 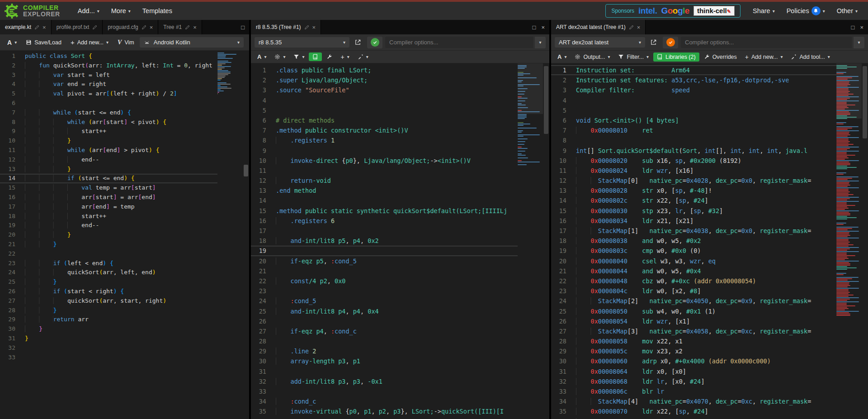 I want to click on code-line: 19 0x0000803c cmp w0, #0x0 (0), so click(x=693, y=251).